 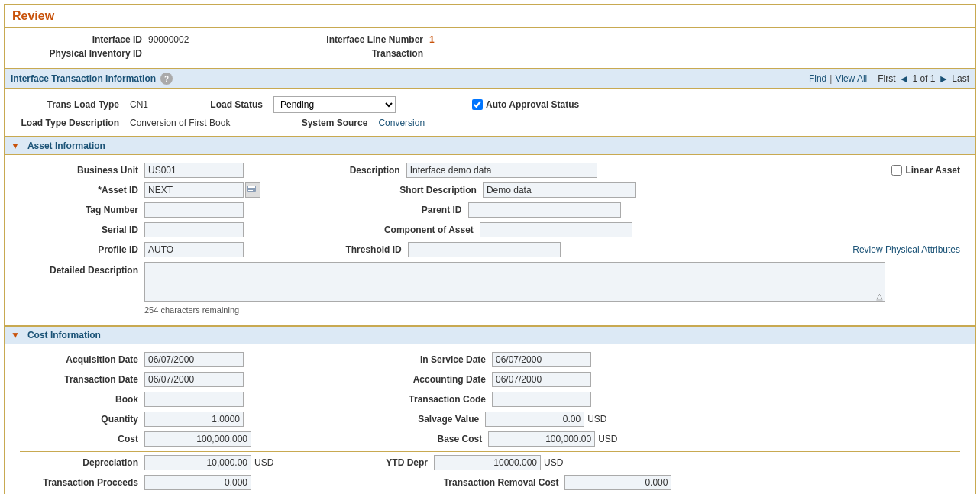 I want to click on cost-section-bar-left: ▼ Cost Information, so click(x=56, y=335).